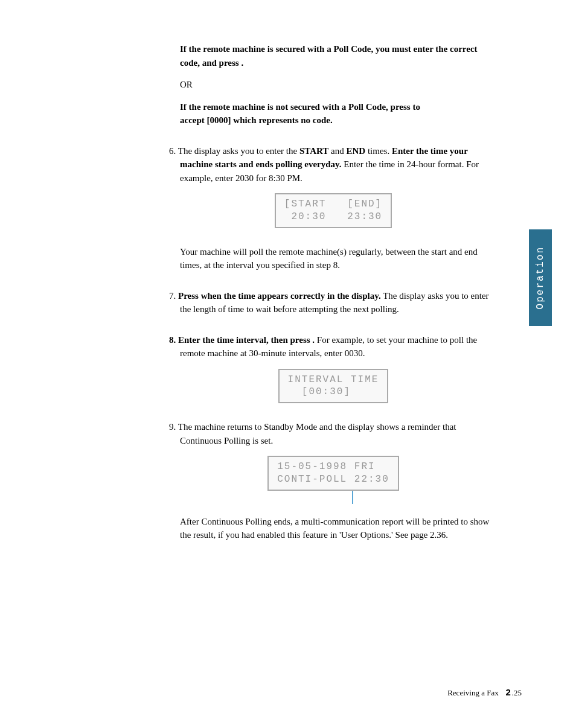  Describe the element at coordinates (473, 693) in the screenshot. I see `footer-section: Receiving a Fax` at that location.